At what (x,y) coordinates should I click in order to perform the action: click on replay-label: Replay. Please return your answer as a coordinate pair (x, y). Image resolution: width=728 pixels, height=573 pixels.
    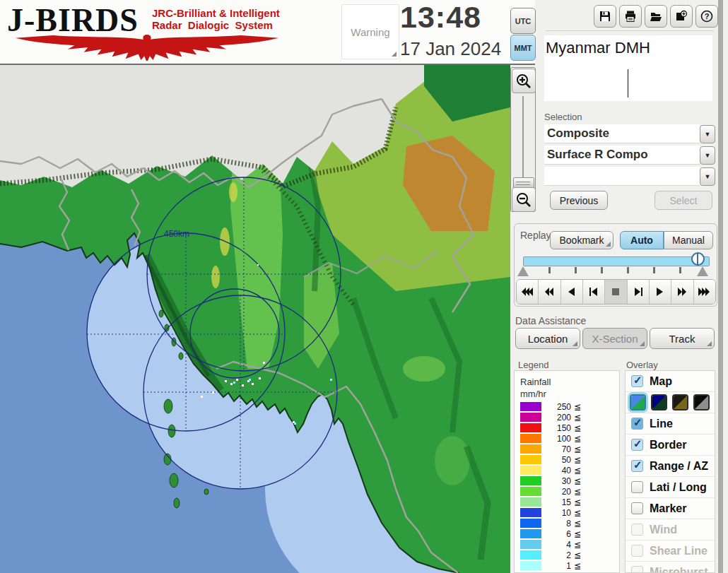
    Looking at the image, I should click on (536, 235).